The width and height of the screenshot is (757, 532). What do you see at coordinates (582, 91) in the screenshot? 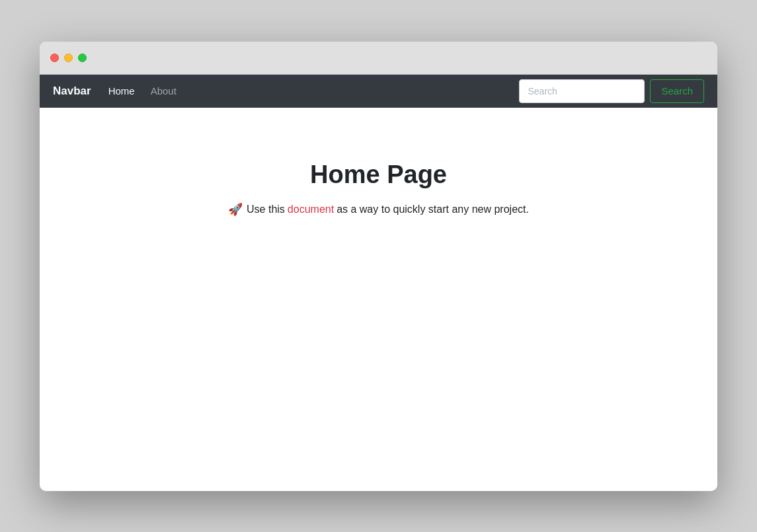
I see `search-input` at bounding box center [582, 91].